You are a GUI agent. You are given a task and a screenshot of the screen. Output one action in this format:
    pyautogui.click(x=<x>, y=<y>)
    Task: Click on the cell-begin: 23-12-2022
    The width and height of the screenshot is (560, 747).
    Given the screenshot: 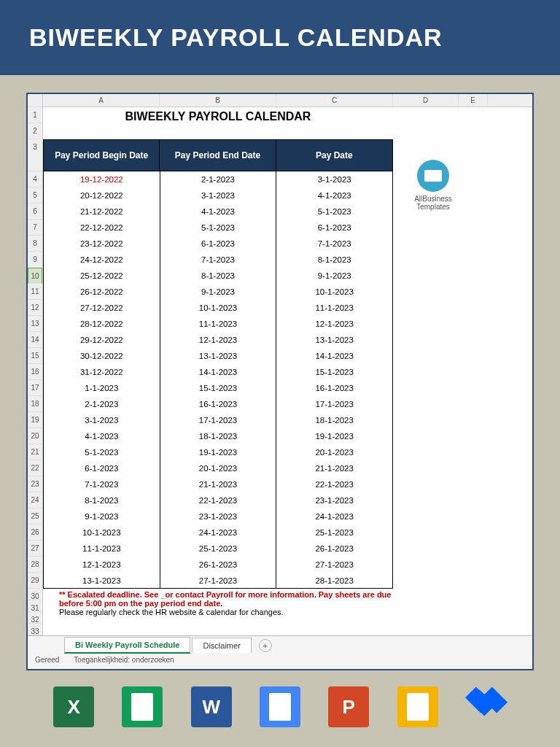 What is the action you would take?
    pyautogui.click(x=102, y=244)
    